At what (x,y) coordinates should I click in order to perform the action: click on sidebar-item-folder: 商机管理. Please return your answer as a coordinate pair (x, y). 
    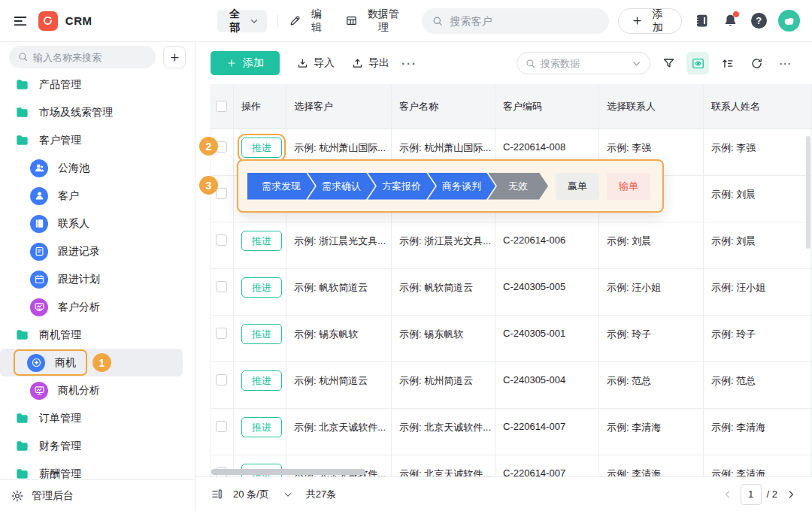
    Looking at the image, I should click on (98, 335).